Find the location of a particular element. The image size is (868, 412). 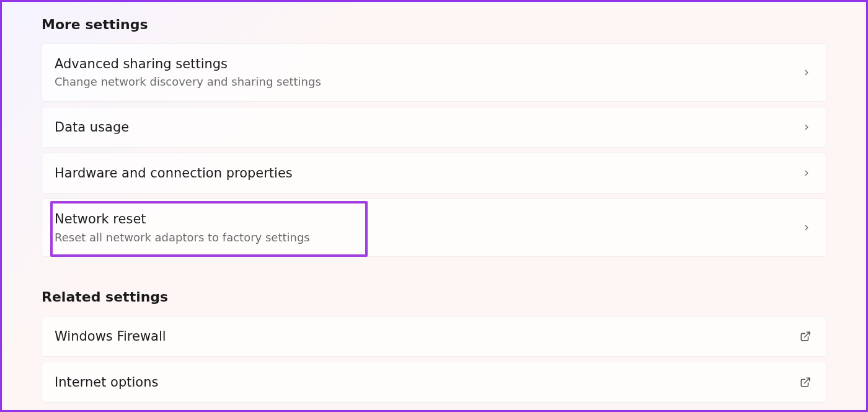

section-heading-related-settings: Related settings is located at coordinates (434, 297).